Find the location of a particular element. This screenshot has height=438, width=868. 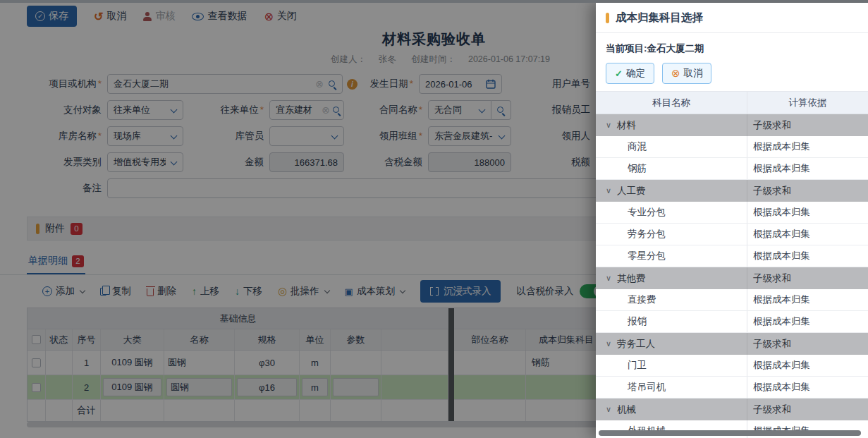

subject-row-group: 劳务工人 子级求和 is located at coordinates (732, 344).